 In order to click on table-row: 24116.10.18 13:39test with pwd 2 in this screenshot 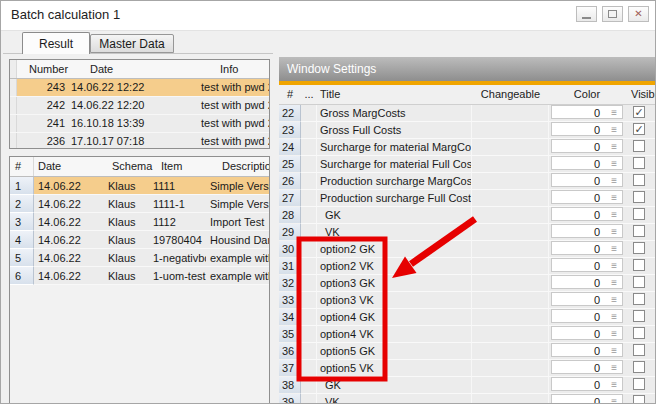, I will do `click(140, 124)`.